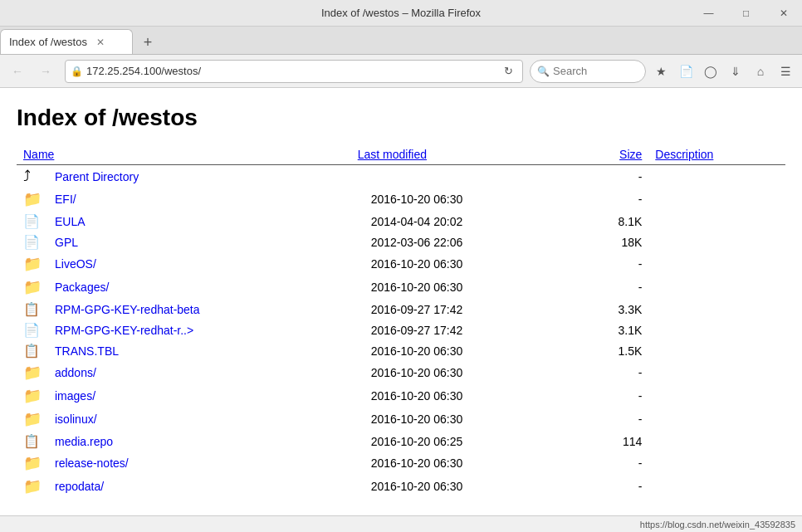 Image resolution: width=802 pixels, height=532 pixels. What do you see at coordinates (46, 71) in the screenshot?
I see `forward-button: →` at bounding box center [46, 71].